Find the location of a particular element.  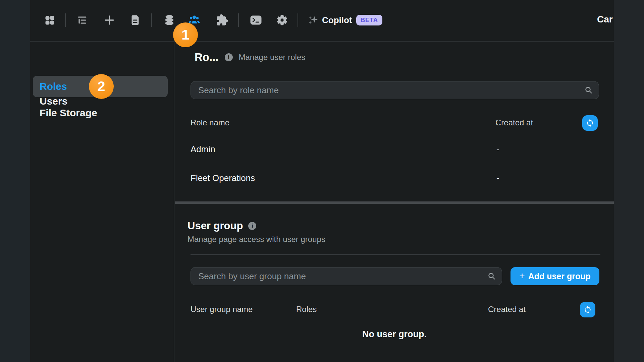

annotation-step-1-badge: 1 is located at coordinates (185, 35).